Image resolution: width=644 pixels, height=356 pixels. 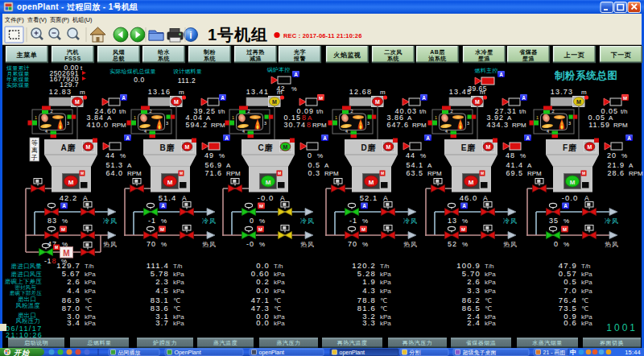 I want to click on svg-text: 1, so click(x=336, y=118).